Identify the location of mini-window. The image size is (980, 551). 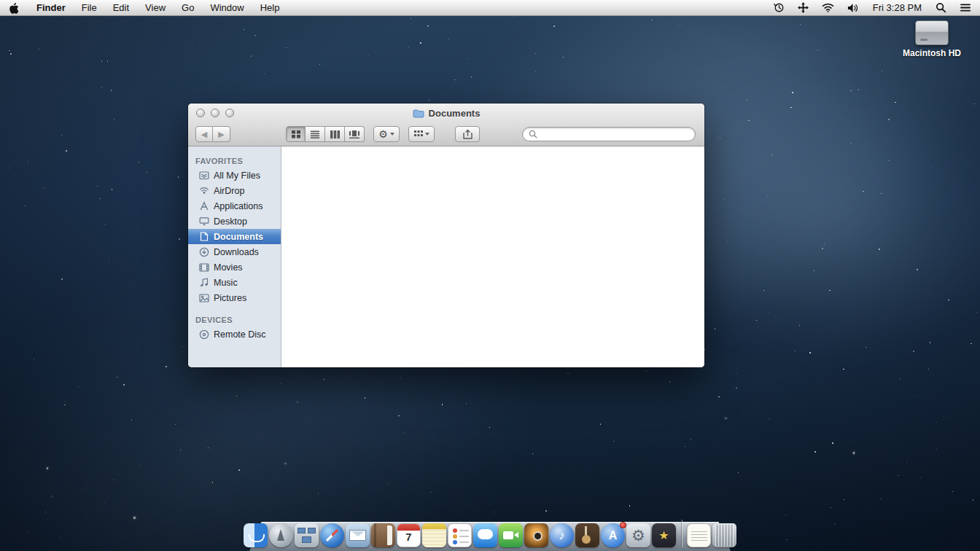
(302, 531).